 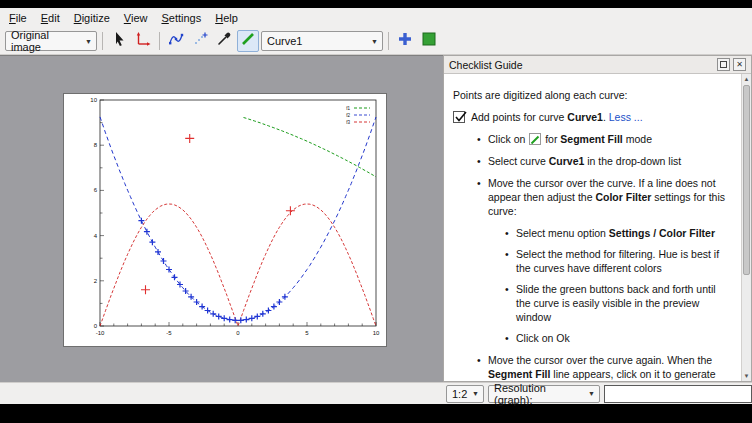 I want to click on menu-view: View, so click(x=136, y=18).